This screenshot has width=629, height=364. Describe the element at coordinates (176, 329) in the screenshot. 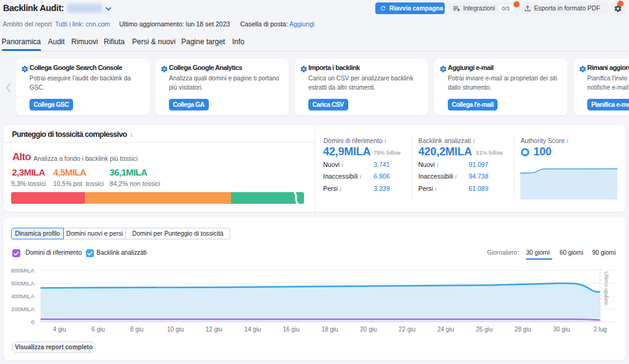

I see `svg-text: 10 giu` at that location.